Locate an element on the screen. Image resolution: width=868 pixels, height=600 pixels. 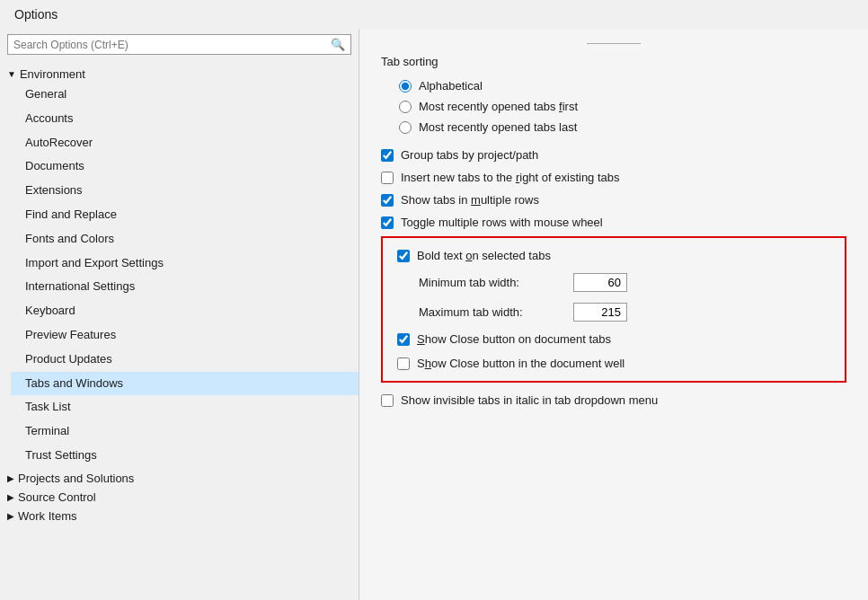
radio-alphabetical-input is located at coordinates (405, 86).